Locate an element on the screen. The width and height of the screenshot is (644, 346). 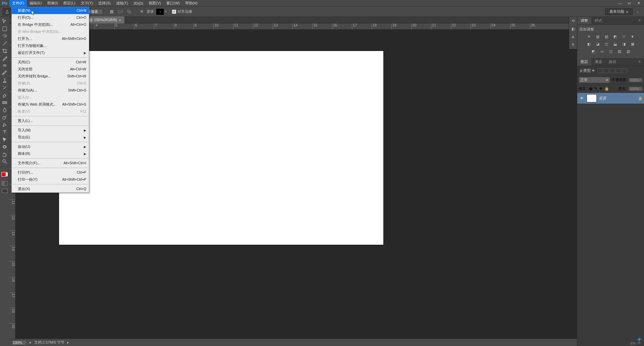
maximize-button: ▭ is located at coordinates (629, 3).